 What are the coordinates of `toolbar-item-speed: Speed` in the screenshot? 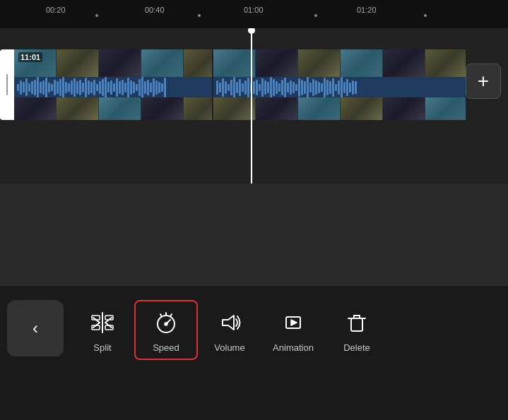 It's located at (166, 330).